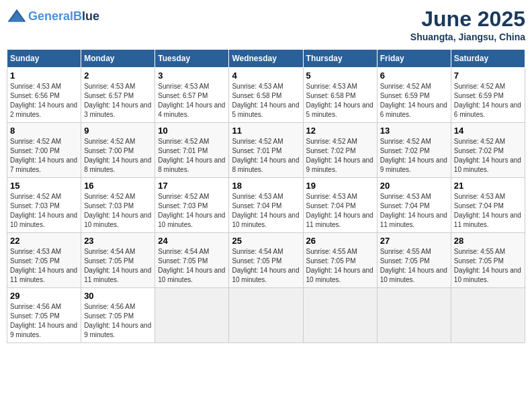 This screenshot has width=532, height=411. What do you see at coordinates (488, 101) in the screenshot?
I see `day-info: Sunrise: 4:52 AM Sunset: 6:59 PM Dayligh…` at bounding box center [488, 101].